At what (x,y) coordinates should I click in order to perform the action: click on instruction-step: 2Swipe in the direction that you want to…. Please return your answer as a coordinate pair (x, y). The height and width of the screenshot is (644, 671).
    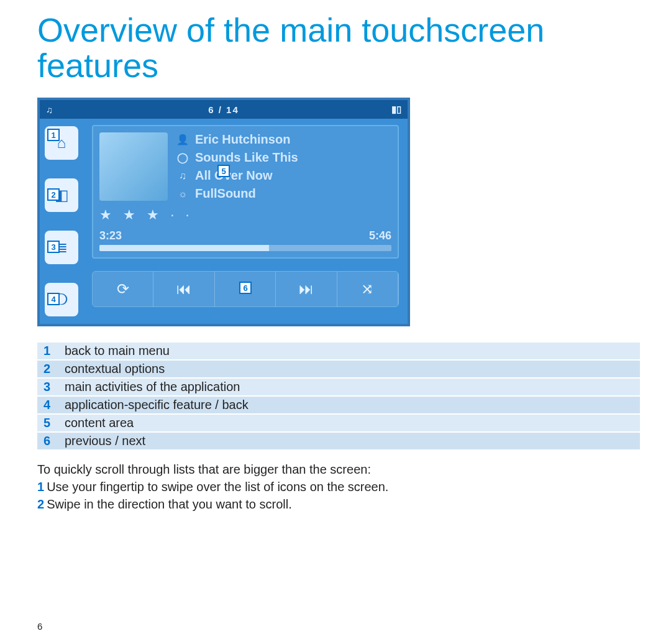
    Looking at the image, I should click on (339, 504).